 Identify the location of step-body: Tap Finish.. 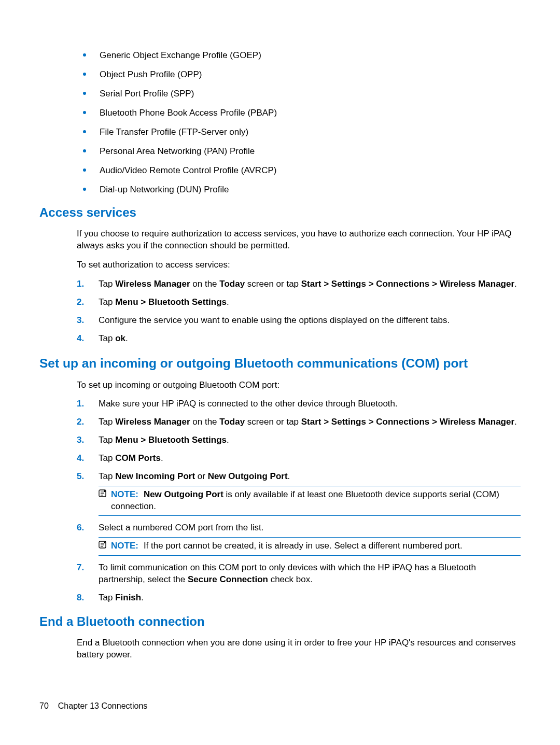
(310, 598).